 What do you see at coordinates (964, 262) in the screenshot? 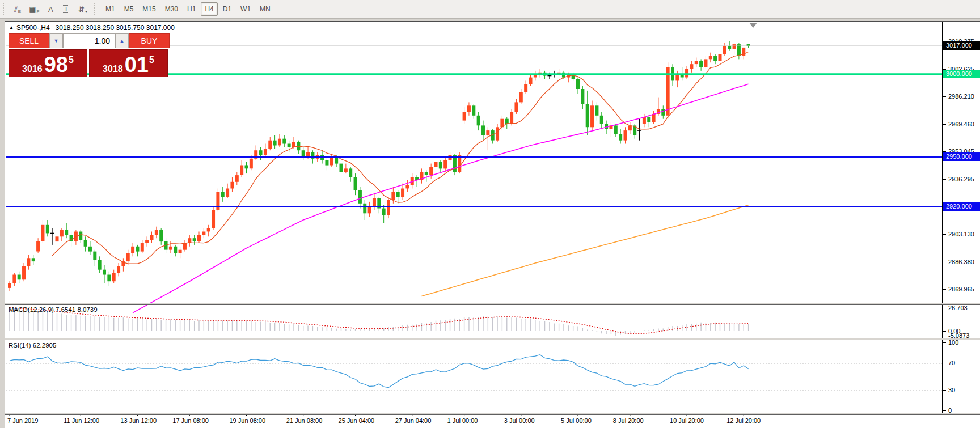
I see `price-tick-label: 2886.380` at bounding box center [964, 262].